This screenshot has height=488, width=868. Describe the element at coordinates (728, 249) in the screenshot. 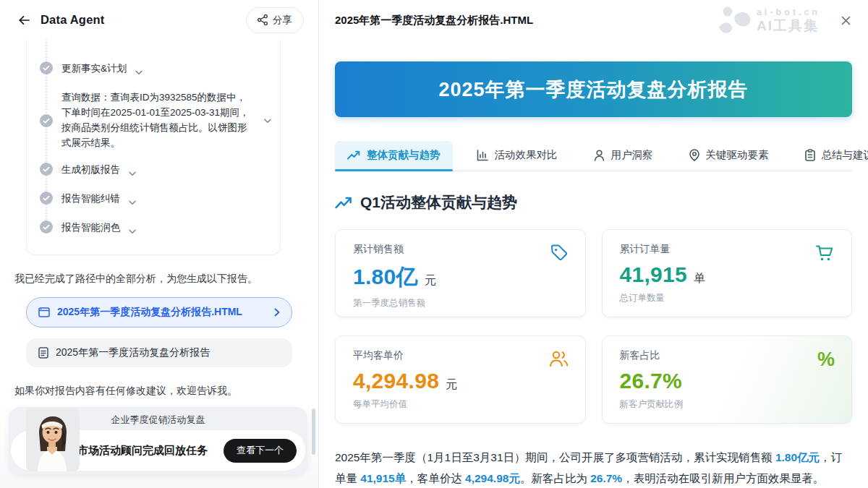

I see `metric-label: 累计订单量` at that location.